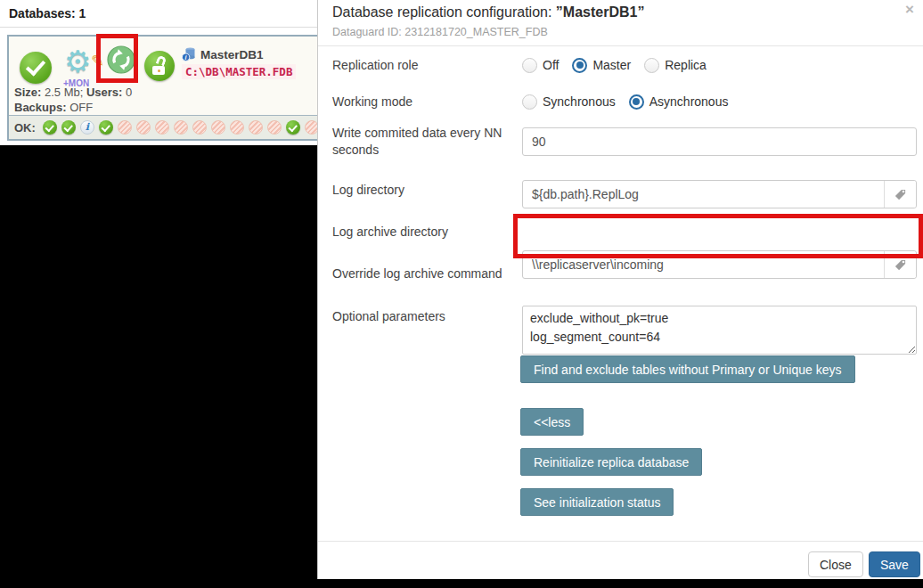 The height and width of the screenshot is (588, 923). I want to click on radio-synchronous-circle, so click(529, 102).